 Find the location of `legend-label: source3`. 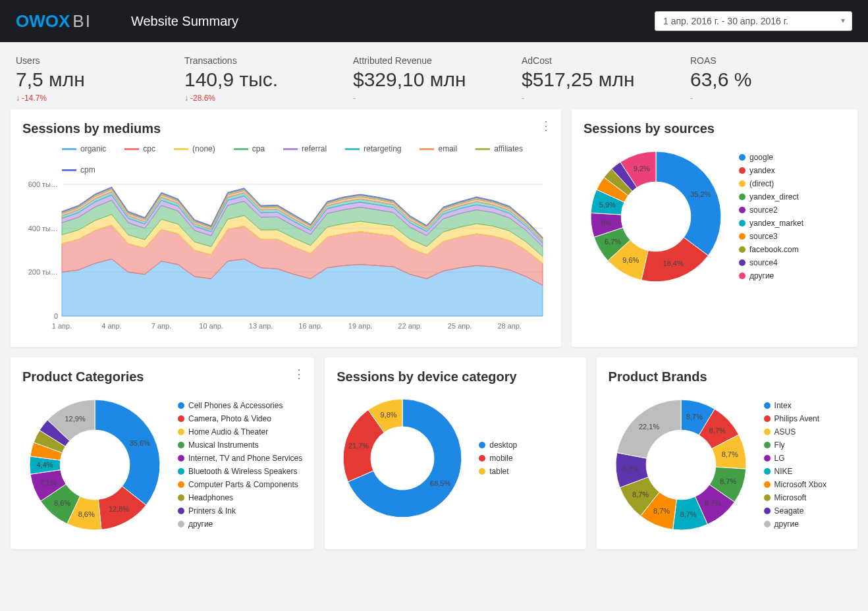

legend-label: source3 is located at coordinates (764, 236).